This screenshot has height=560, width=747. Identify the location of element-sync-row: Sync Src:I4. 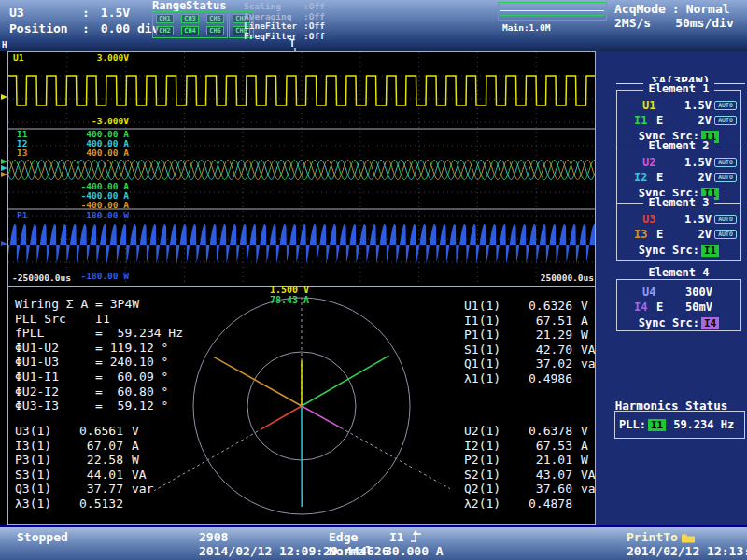
(679, 323).